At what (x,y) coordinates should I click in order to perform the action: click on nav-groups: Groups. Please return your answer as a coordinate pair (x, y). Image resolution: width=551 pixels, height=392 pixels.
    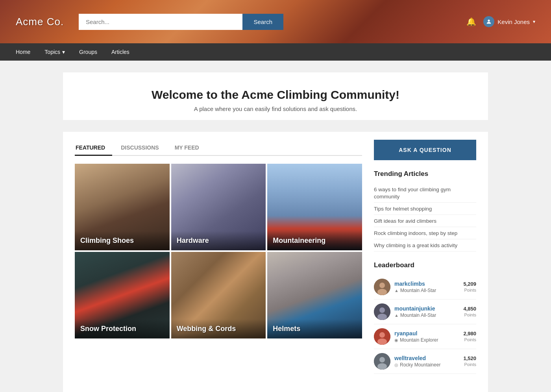
    Looking at the image, I should click on (88, 52).